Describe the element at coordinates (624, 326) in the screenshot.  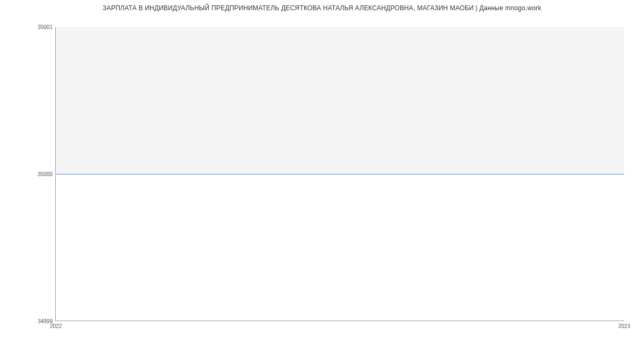
I see `x-tick-label: 2023` at that location.